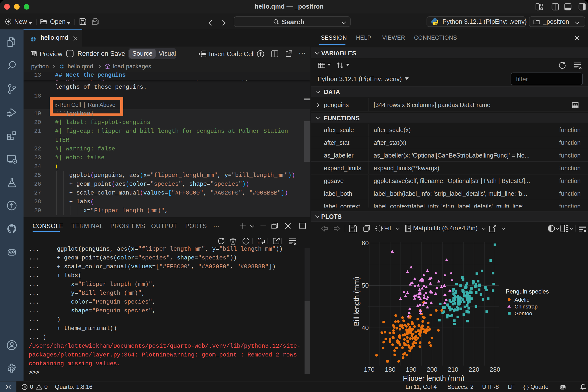 Image resolution: width=588 pixels, height=392 pixels. Describe the element at coordinates (527, 292) in the screenshot. I see `svg-text: Penguin species` at that location.